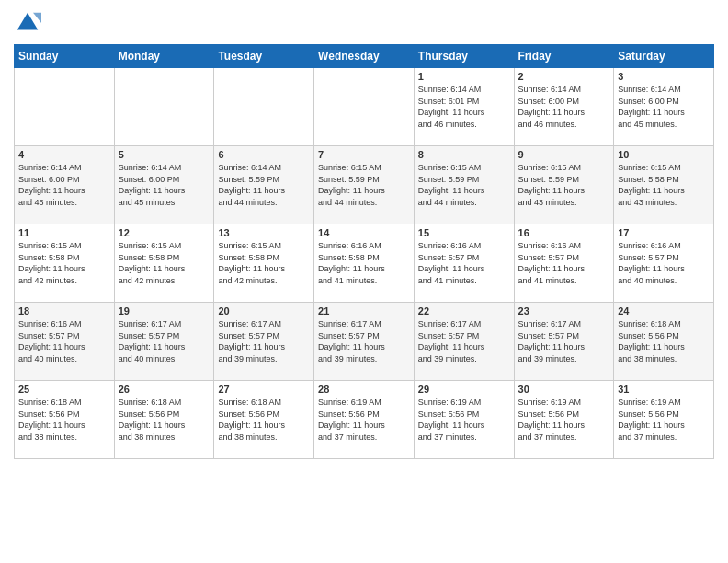 The height and width of the screenshot is (563, 728). Describe the element at coordinates (165, 233) in the screenshot. I see `day-number: 12` at that location.